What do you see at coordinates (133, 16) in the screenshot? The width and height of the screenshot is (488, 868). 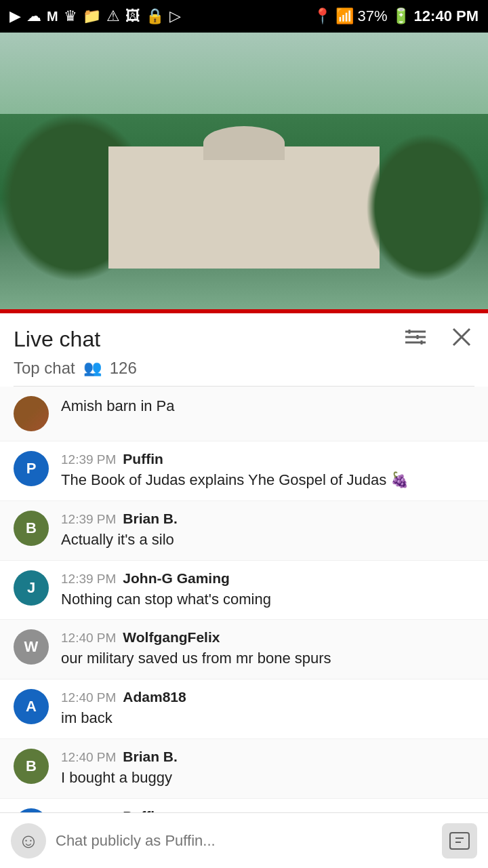 I see `photo-icon: 🖼` at bounding box center [133, 16].